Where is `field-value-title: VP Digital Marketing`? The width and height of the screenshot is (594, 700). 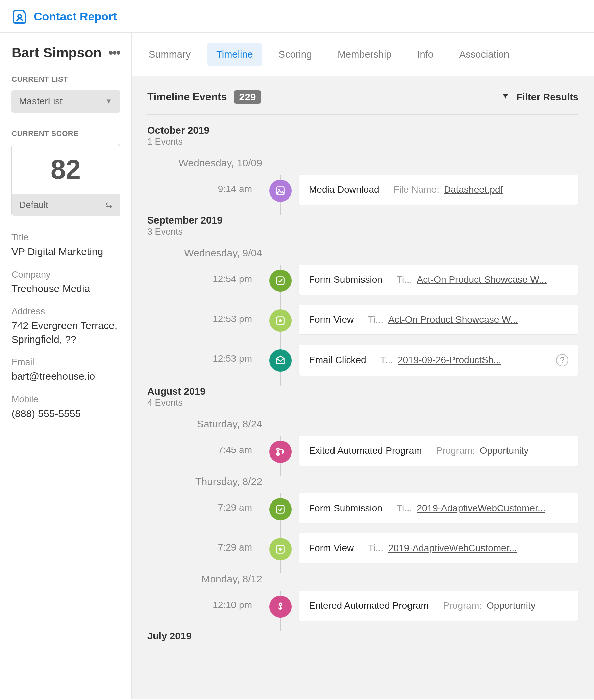 field-value-title: VP Digital Marketing is located at coordinates (66, 252).